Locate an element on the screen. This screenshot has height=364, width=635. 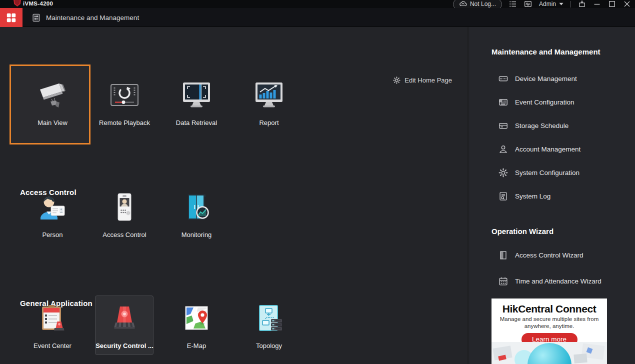
user-person-icon is located at coordinates (503, 149).